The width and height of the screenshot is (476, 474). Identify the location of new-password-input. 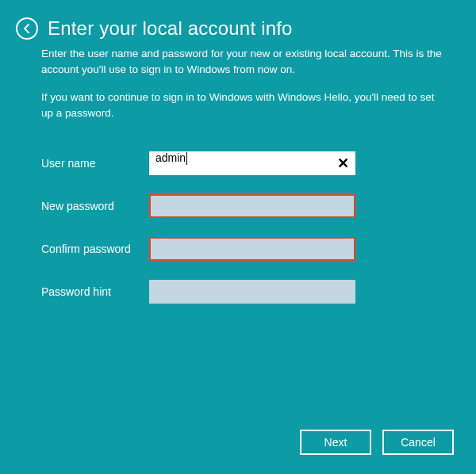
(252, 206).